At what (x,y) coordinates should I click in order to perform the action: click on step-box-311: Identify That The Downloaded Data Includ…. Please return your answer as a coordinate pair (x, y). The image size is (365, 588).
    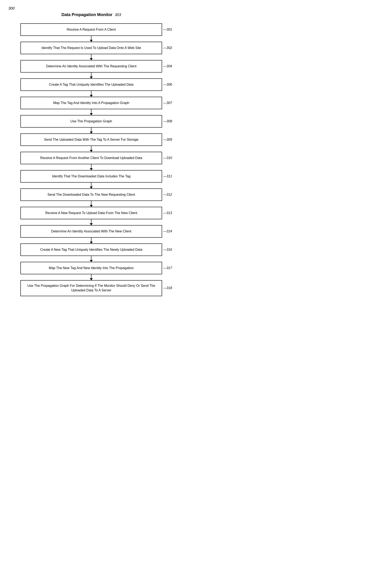
    Looking at the image, I should click on (91, 176).